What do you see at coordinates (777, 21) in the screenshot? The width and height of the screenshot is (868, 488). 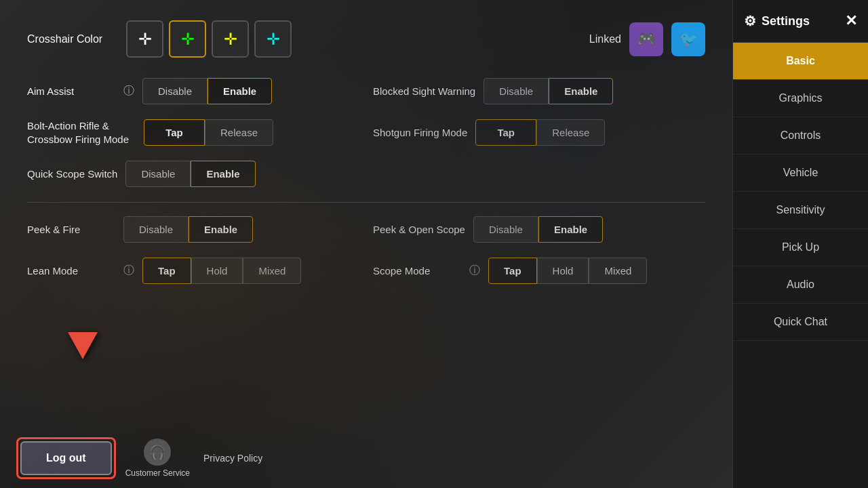 I see `settings-title: ⚙ Settings` at bounding box center [777, 21].